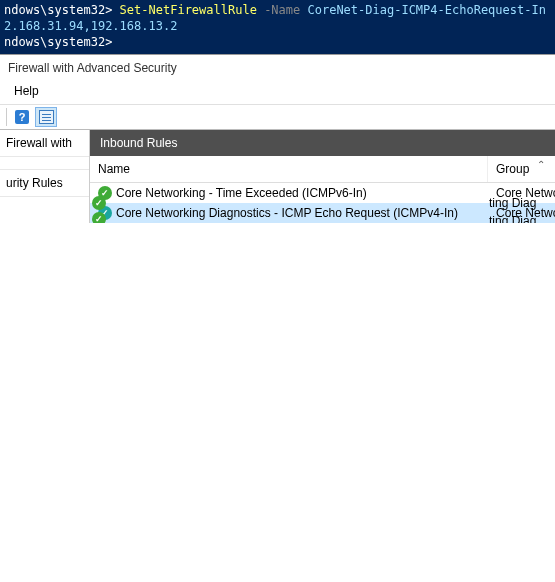 Image resolution: width=555 pixels, height=582 pixels. Describe the element at coordinates (322, 176) in the screenshot. I see `rules-pane: Inbound Rules Name Group⌃ ✓Core Networki…` at that location.